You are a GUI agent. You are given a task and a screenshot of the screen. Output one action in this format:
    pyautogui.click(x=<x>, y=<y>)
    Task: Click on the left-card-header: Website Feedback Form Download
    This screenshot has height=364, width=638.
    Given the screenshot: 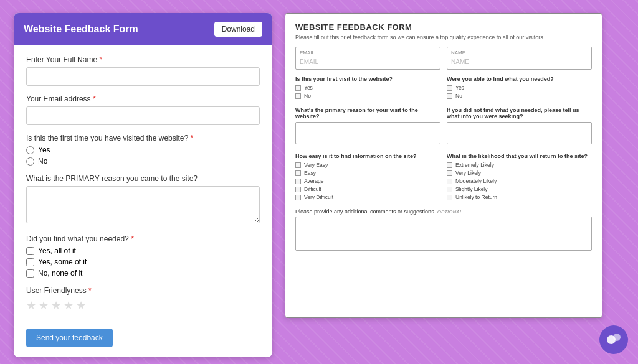 What is the action you would take?
    pyautogui.click(x=143, y=29)
    